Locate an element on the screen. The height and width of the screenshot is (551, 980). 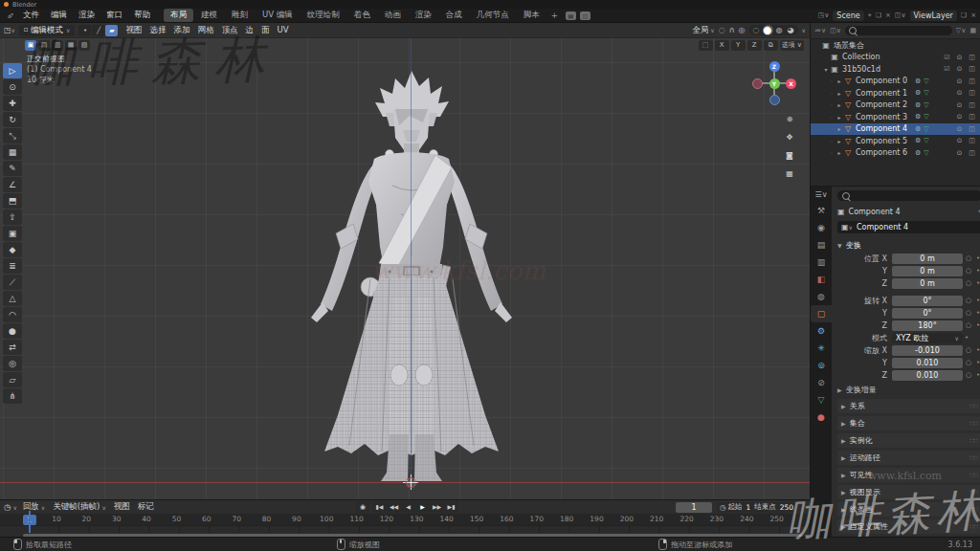
viewlayer-dropdown-icon: ◫∨ is located at coordinates (901, 15).